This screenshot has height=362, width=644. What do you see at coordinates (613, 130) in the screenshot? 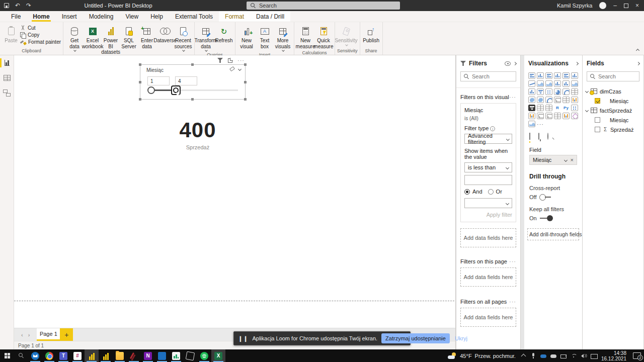
I see `field-factsprzedaz-sprzedaz: Σ Sprzedaż` at bounding box center [613, 130].